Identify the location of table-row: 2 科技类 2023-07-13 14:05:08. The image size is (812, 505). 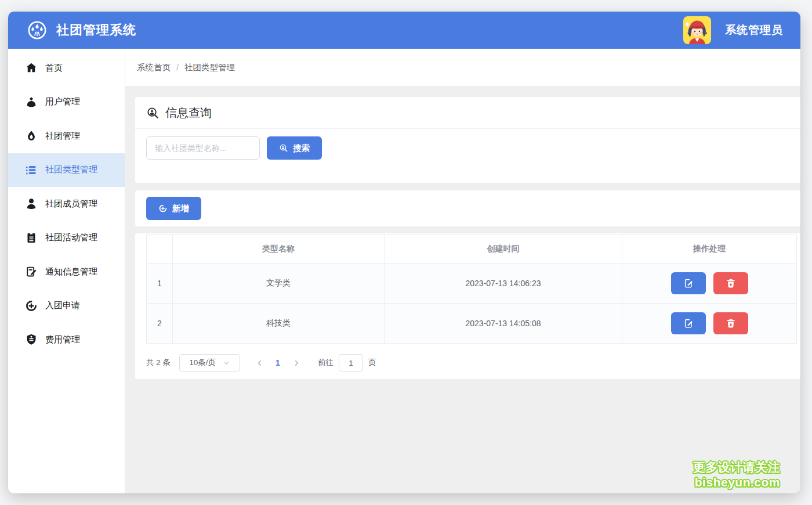
(472, 324).